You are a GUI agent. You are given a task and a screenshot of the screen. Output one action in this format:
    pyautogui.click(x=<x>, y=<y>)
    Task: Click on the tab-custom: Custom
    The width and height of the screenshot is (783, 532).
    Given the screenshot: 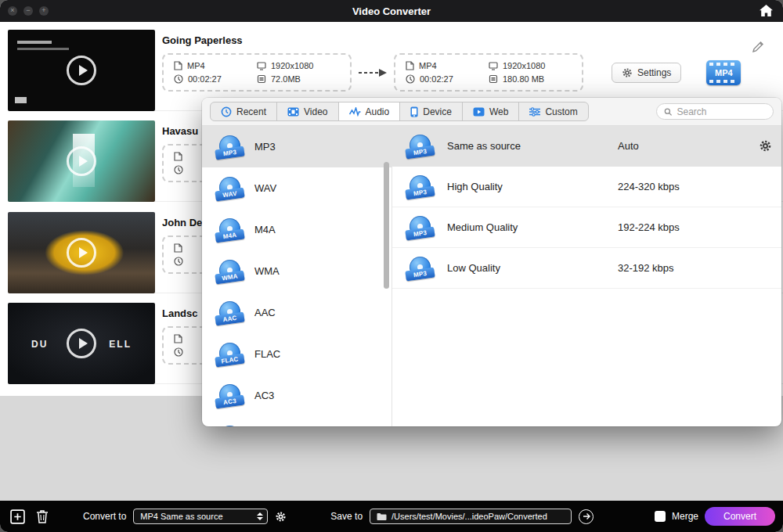 What is the action you would take?
    pyautogui.click(x=553, y=111)
    